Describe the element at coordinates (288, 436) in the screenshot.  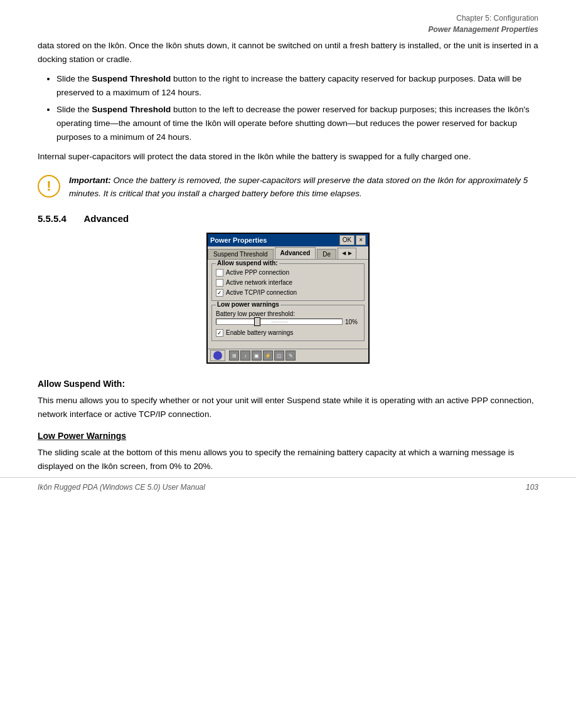
I see `low-power-heading: Low Power Warnings` at that location.